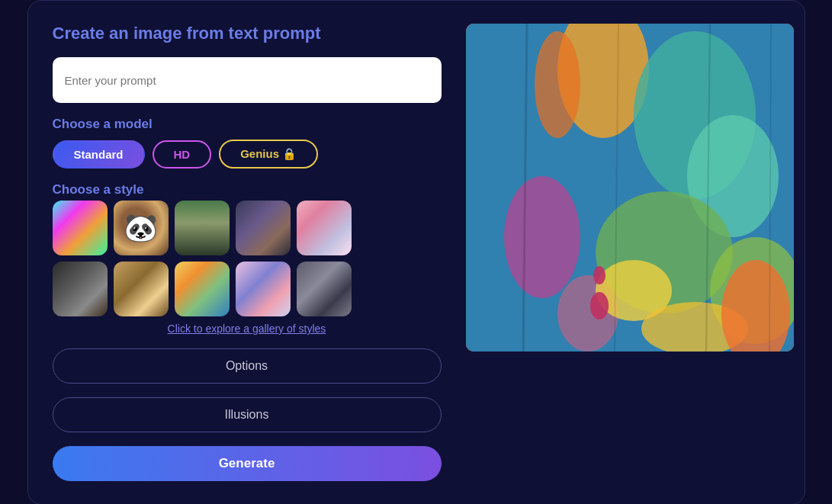 This screenshot has width=832, height=504. What do you see at coordinates (247, 154) in the screenshot?
I see `model-selector: Standard HD Genius 🔒` at bounding box center [247, 154].